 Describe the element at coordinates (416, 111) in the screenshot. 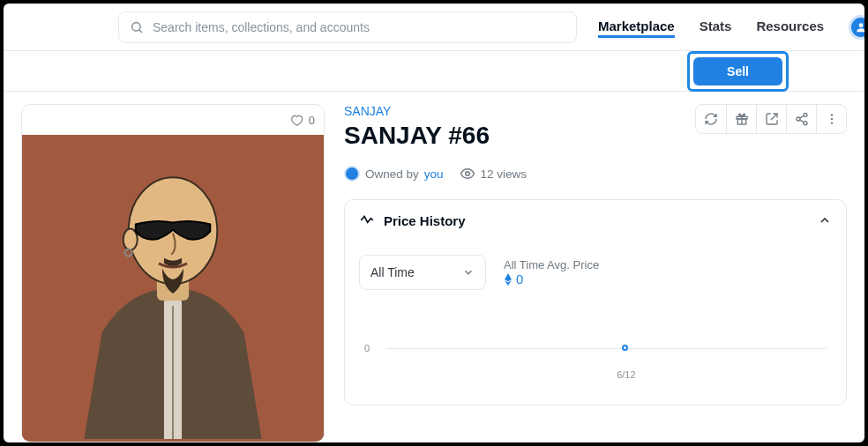

I see `collection-link: SANJAY` at that location.